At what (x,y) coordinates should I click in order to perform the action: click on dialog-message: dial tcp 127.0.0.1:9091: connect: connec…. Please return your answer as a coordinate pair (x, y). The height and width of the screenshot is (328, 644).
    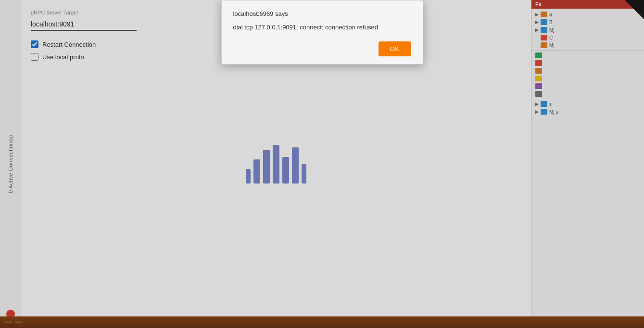
    Looking at the image, I should click on (322, 27).